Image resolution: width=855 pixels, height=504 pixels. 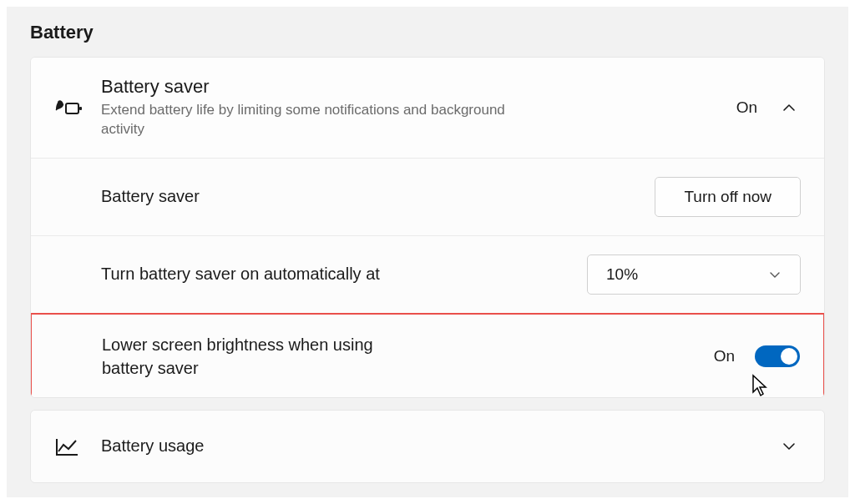 I want to click on battery-saver-auto-value: 10%, so click(x=622, y=275).